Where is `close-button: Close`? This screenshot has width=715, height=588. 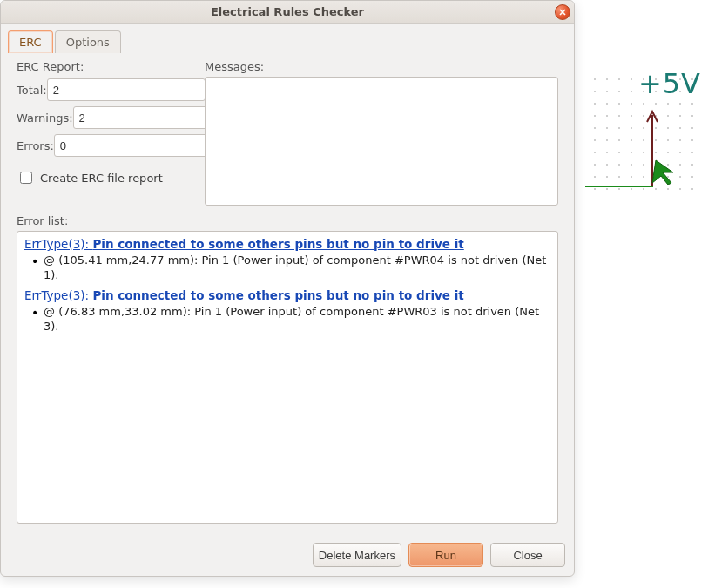
close-button: Close is located at coordinates (528, 555).